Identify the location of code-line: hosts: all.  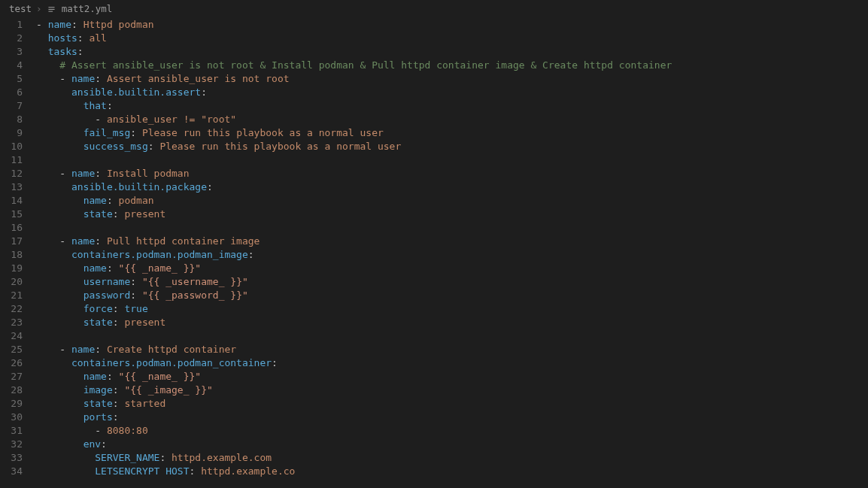
(452, 38).